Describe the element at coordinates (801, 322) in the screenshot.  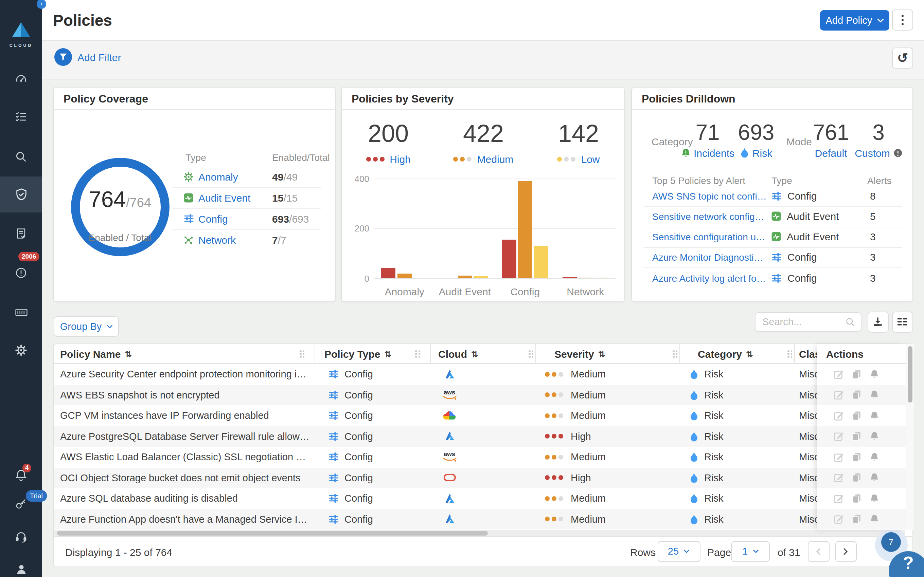
I see `search-input` at that location.